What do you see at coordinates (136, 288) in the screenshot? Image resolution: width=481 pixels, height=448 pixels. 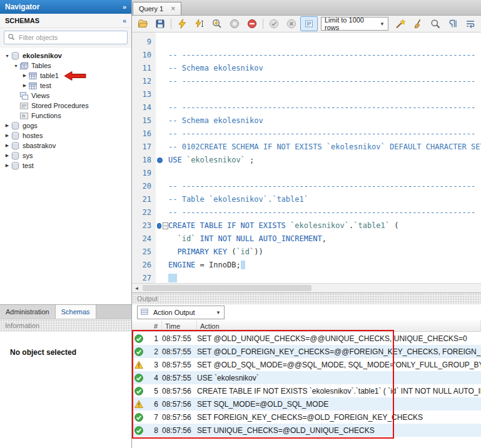 I see `scroll-left-icon: ◂` at bounding box center [136, 288].